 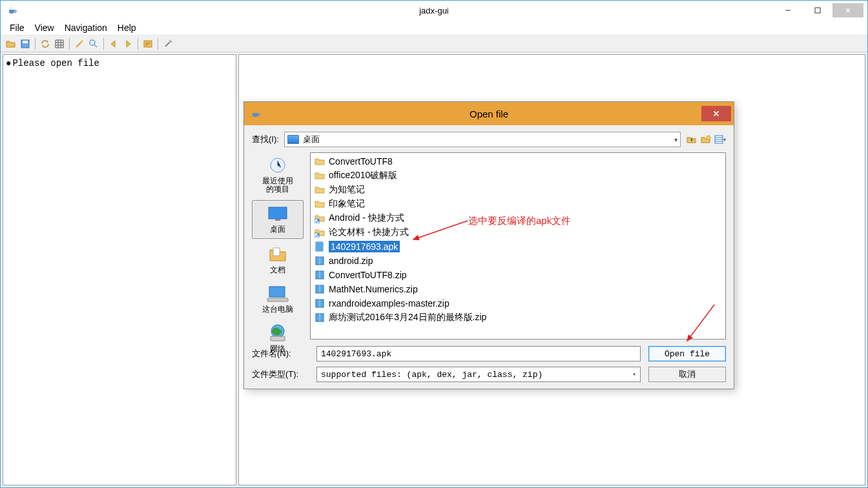 What do you see at coordinates (79, 44) in the screenshot?
I see `wand-icon` at bounding box center [79, 44].